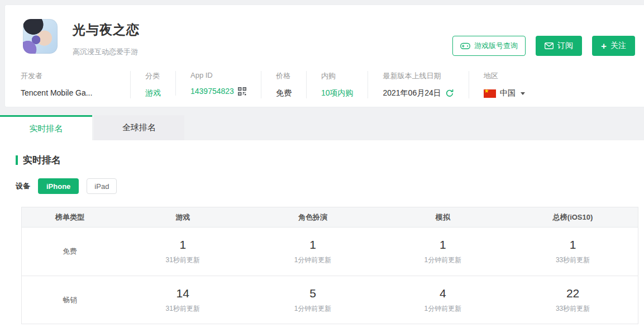 The height and width of the screenshot is (327, 644). I want to click on price-value: 免费, so click(284, 93).